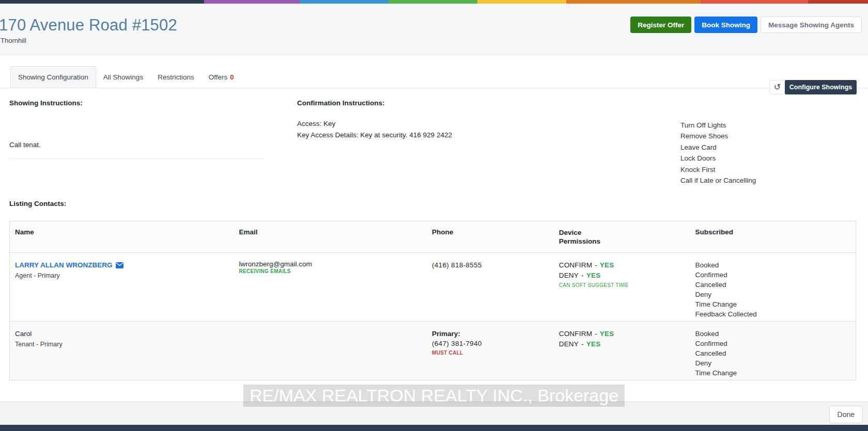 This screenshot has height=431, width=868. What do you see at coordinates (718, 125) in the screenshot?
I see `checklist-item: Turn Off Lights` at bounding box center [718, 125].